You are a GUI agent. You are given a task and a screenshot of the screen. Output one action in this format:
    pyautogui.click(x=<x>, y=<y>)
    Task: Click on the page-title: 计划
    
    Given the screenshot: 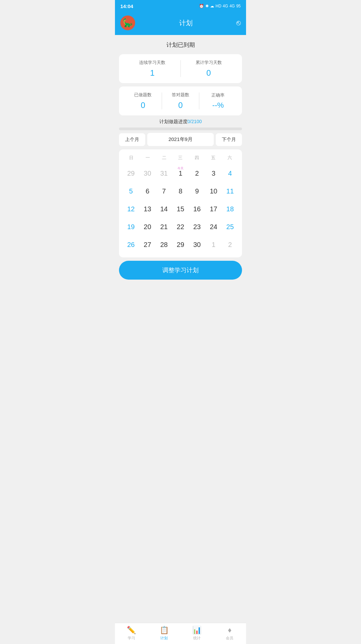 What is the action you would take?
    pyautogui.click(x=186, y=23)
    